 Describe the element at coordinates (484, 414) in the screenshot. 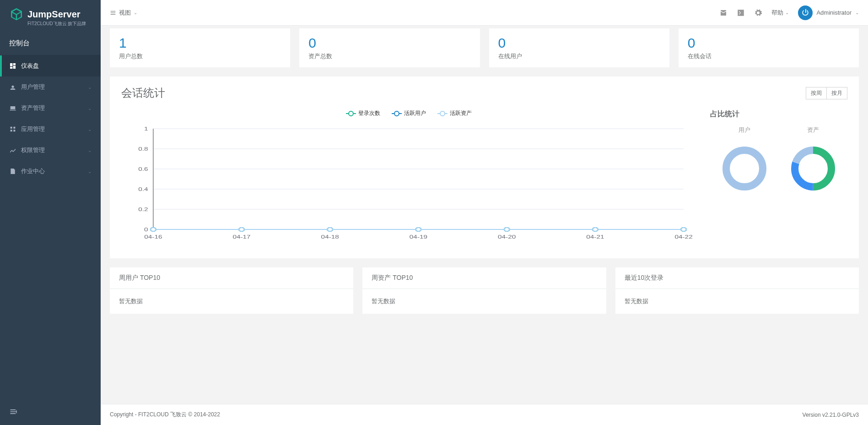

I see `footer: Copyright - FIT2CLOUD 飞致云 © 2014-2022 Ve…` at that location.